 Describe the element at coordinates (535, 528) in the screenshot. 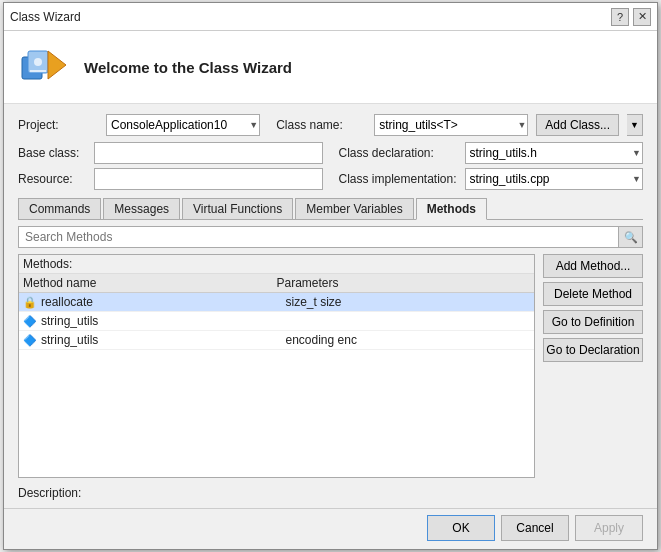

I see `cancel-button: Cancel` at that location.